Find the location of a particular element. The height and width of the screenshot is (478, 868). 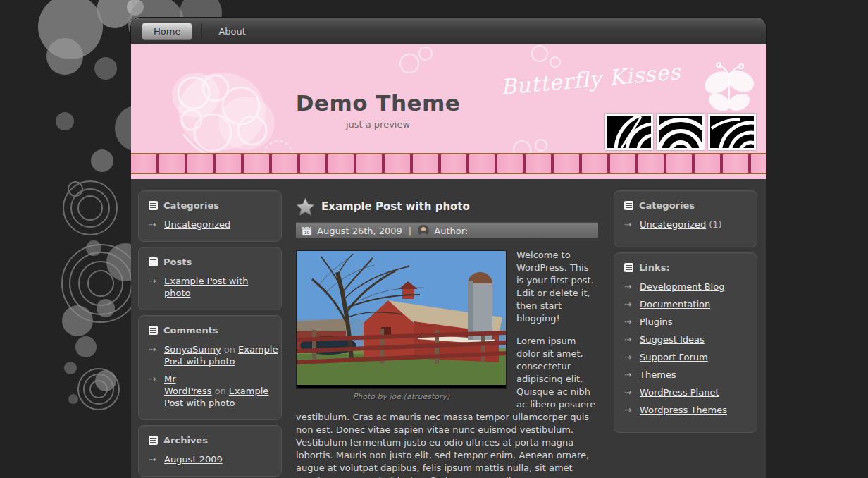

barn-photo-illustration is located at coordinates (402, 318).